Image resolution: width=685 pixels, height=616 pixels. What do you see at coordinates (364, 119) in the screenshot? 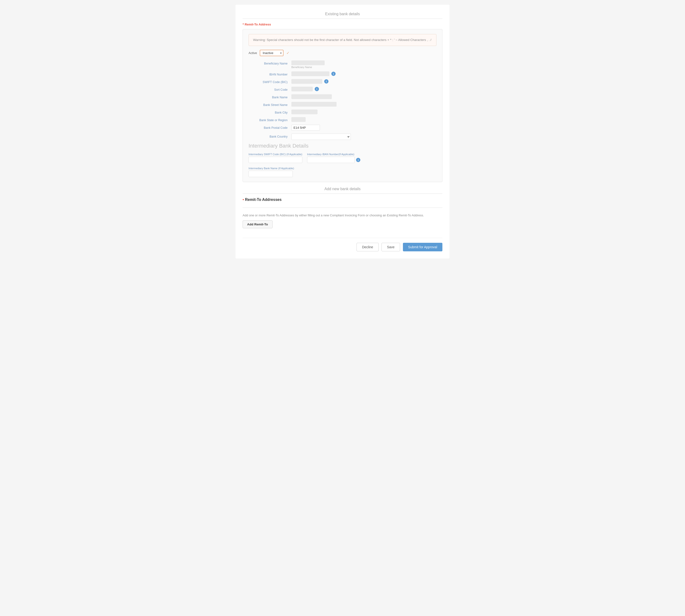
I see `bank-state-value` at bounding box center [364, 119].